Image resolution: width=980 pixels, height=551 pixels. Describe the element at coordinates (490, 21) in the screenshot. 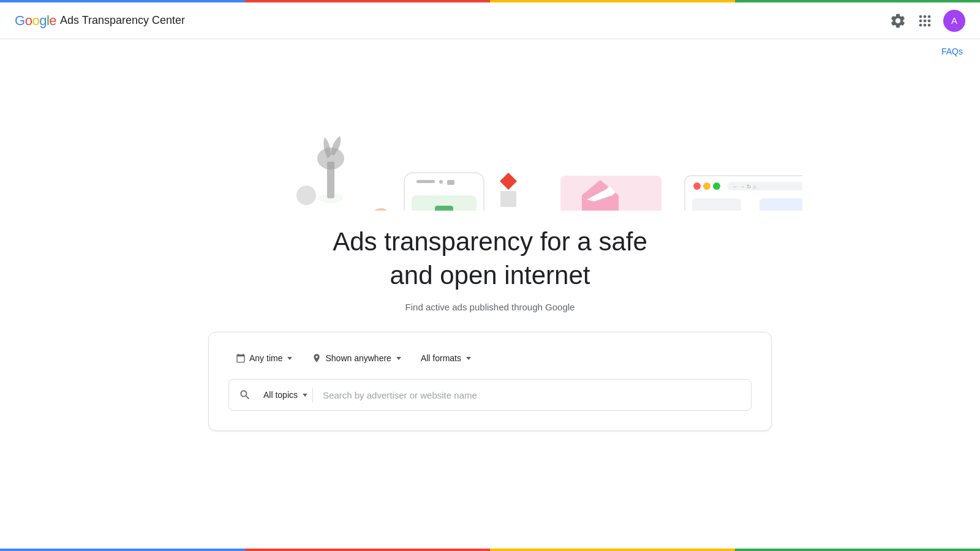

I see `header: Google Ads Transparency Center A` at that location.